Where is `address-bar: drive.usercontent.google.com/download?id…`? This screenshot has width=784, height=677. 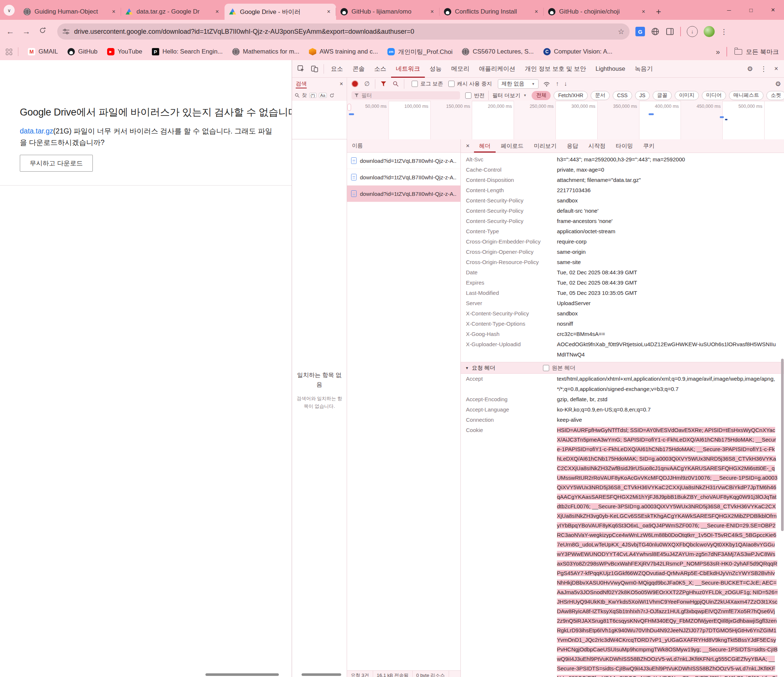
address-bar: drive.usercontent.google.com/download?id… is located at coordinates (344, 32).